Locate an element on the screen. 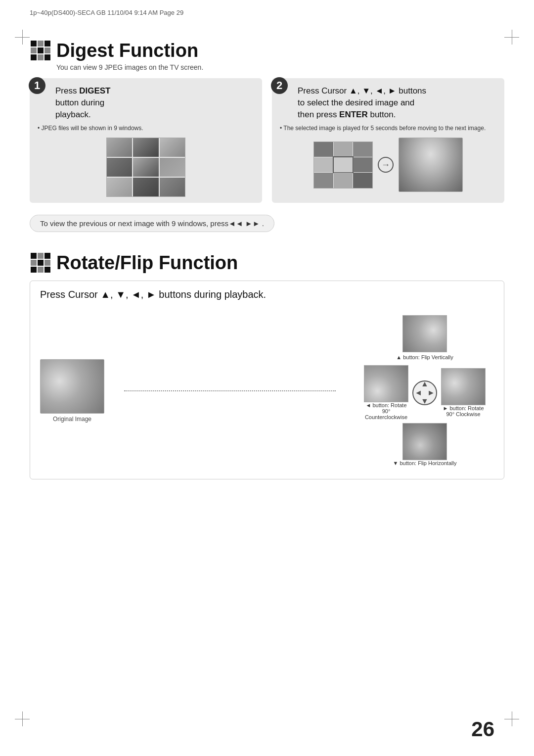  butterfly-flip-h is located at coordinates (425, 441).